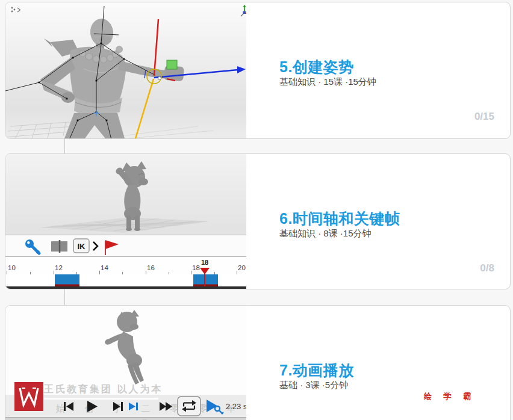 This screenshot has height=420, width=513. I want to click on course-progress: 0/8, so click(487, 268).